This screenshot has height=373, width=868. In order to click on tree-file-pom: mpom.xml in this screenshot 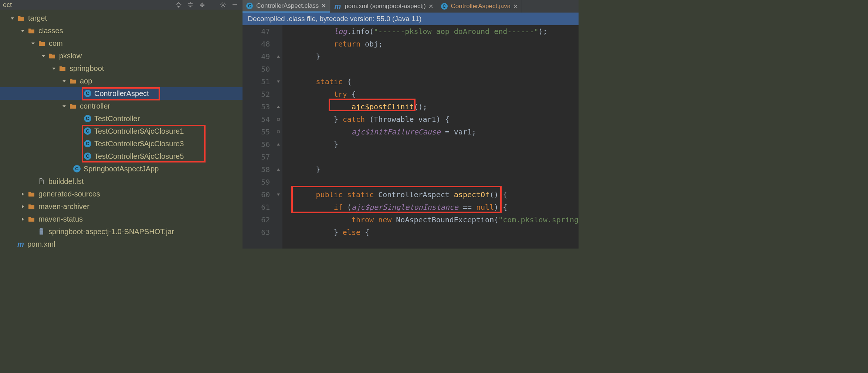, I will do `click(121, 243)`.